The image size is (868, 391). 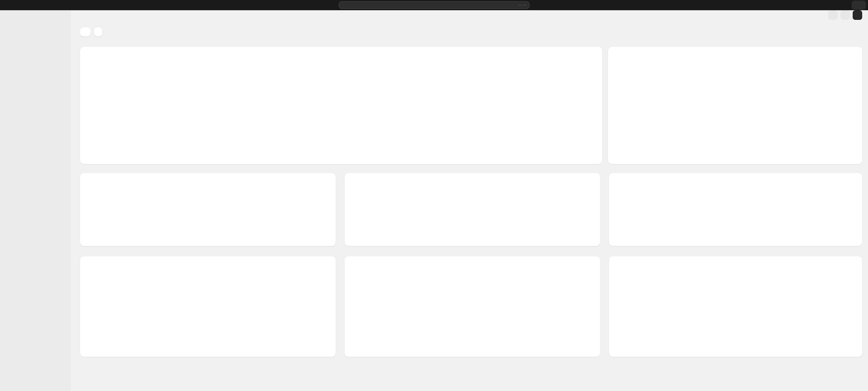 I want to click on sidebar-nav, so click(x=35, y=201).